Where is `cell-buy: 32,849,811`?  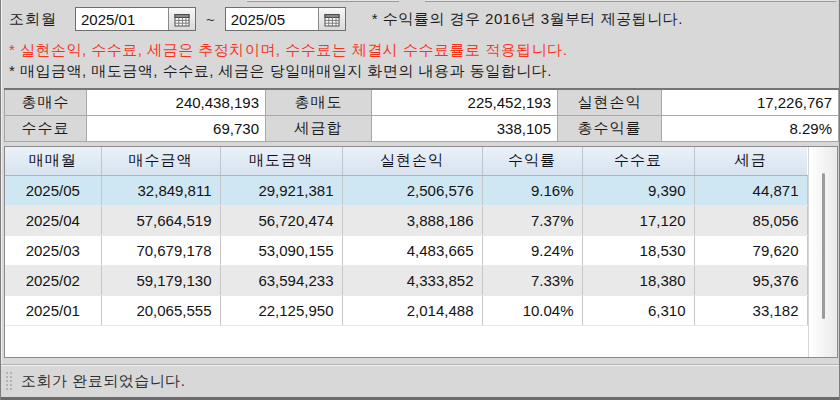
cell-buy: 32,849,811 is located at coordinates (160, 190).